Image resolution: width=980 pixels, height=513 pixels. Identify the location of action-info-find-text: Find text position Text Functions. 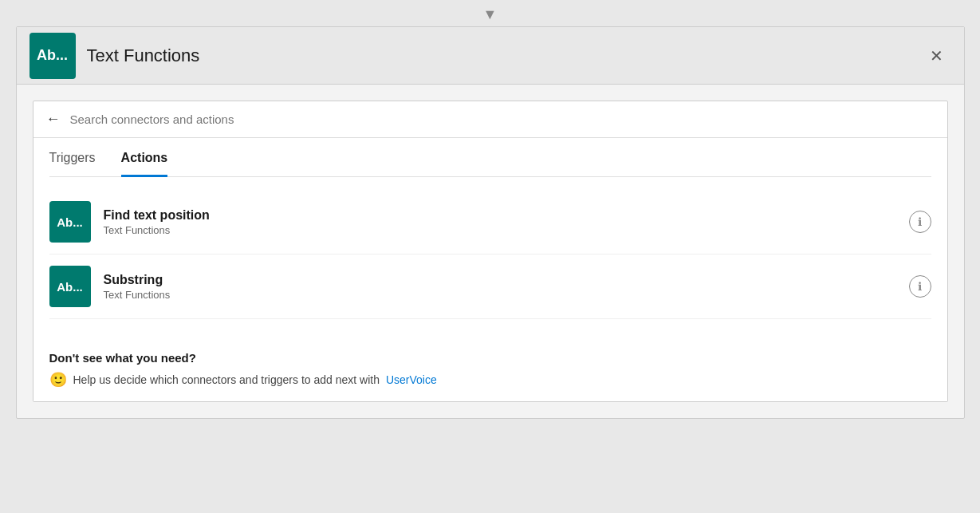
(506, 222).